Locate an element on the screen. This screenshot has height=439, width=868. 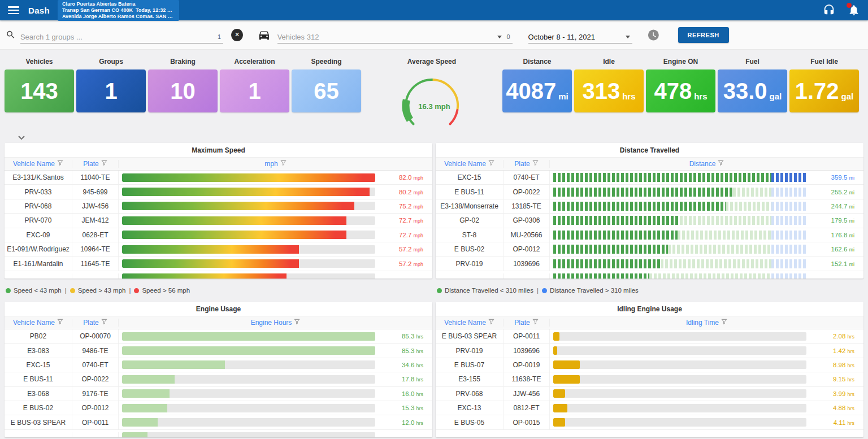
vehicles-selected-count: 0 is located at coordinates (508, 37).